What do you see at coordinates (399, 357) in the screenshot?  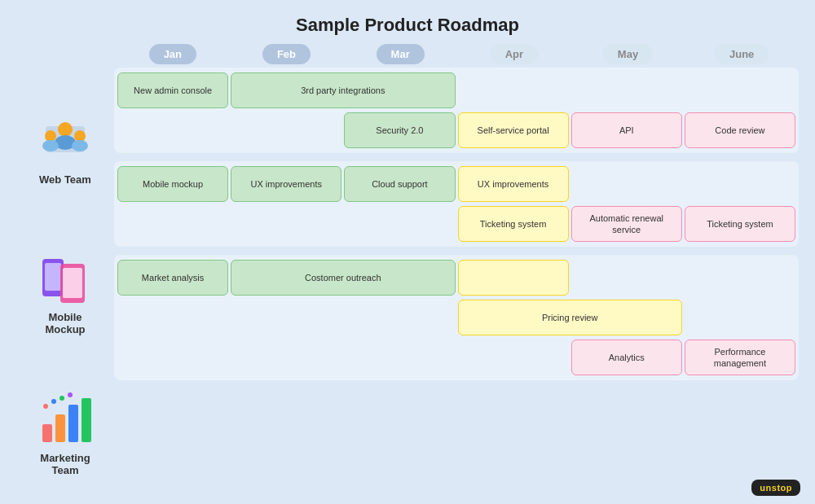 I see `marketing-r3-c3` at bounding box center [399, 357].